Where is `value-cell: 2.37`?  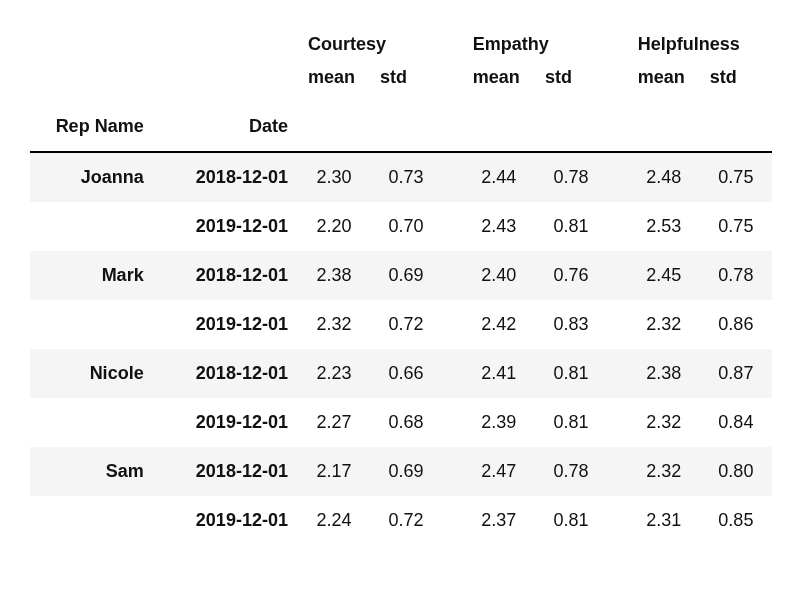
value-cell: 2.37 is located at coordinates (499, 520).